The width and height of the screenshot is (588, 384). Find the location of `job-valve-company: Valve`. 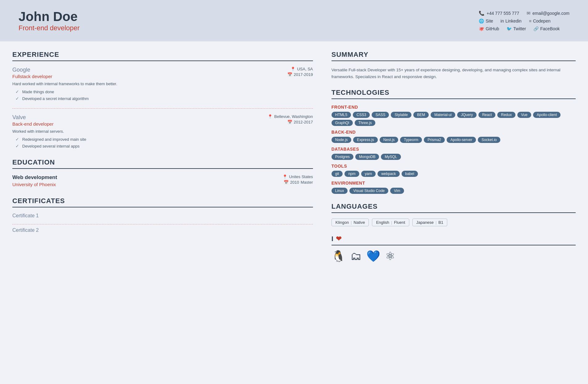

job-valve-company: Valve is located at coordinates (33, 117).